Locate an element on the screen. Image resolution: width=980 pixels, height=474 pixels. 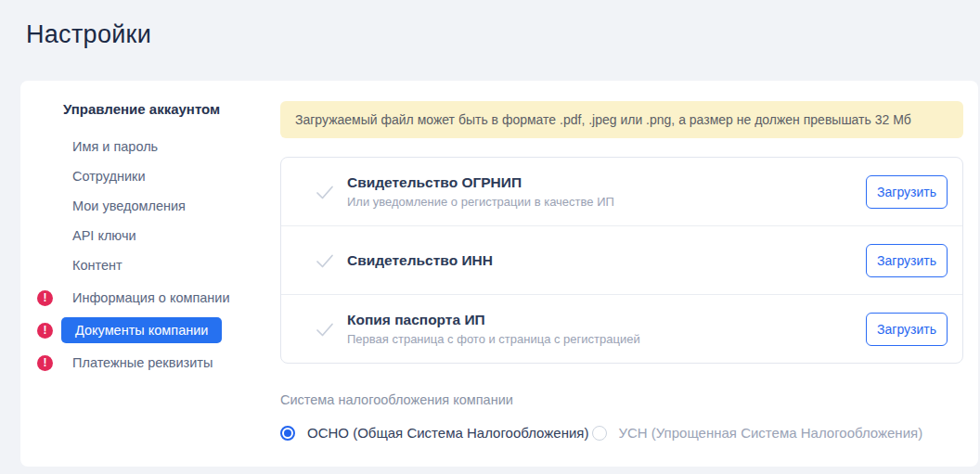
document-text: Свидетельство ИНН is located at coordinates (607, 261).